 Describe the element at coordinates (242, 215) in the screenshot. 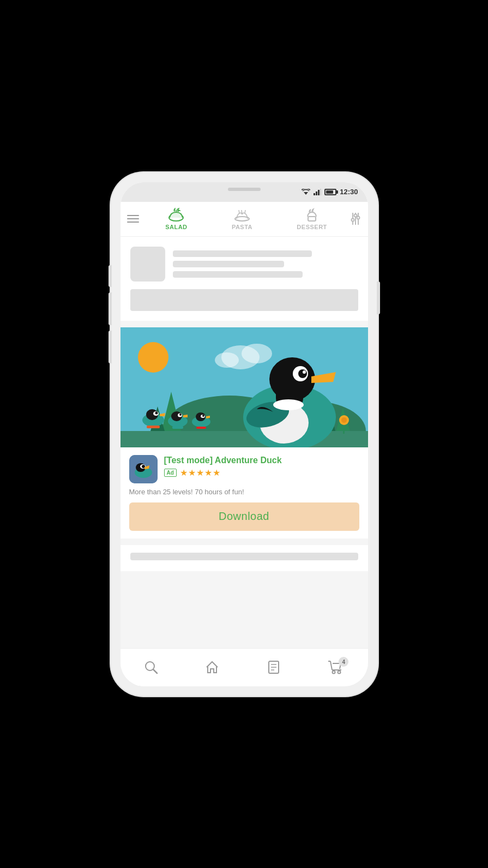

I see `pasta-icon` at that location.